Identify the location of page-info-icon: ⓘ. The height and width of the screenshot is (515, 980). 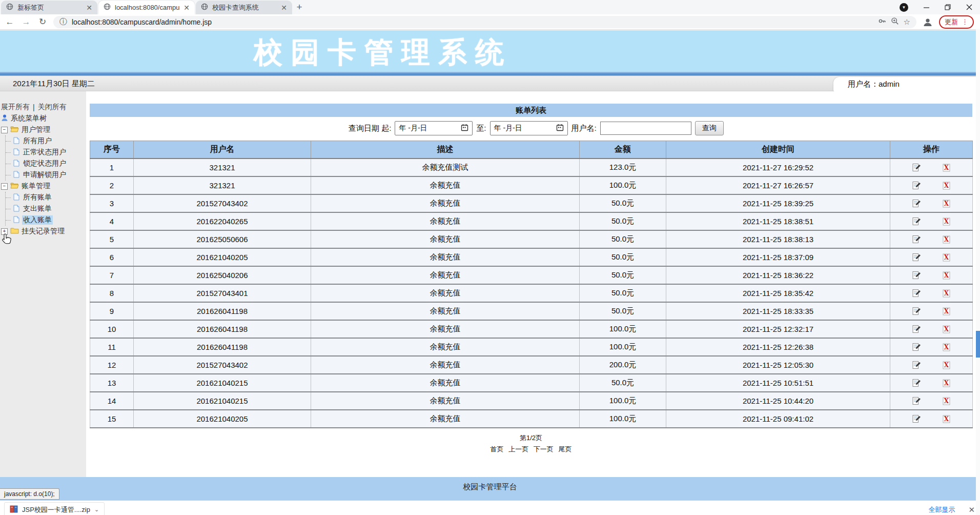
(64, 22).